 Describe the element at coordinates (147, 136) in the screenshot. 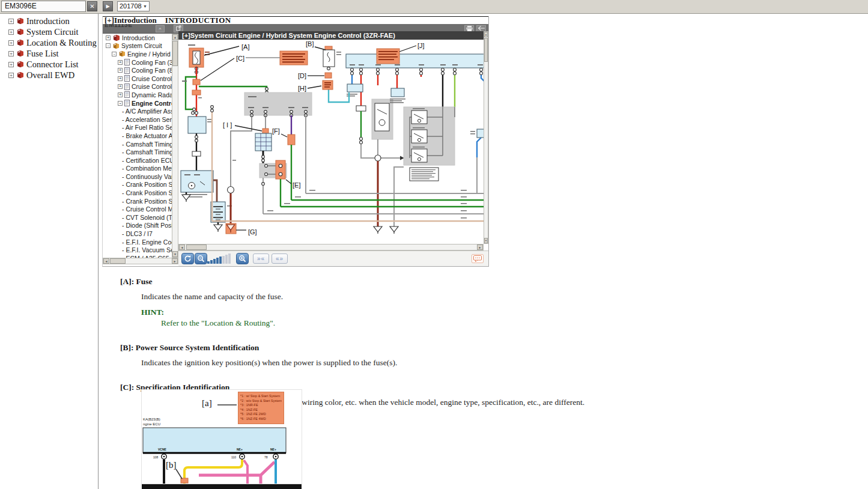

I see `tree-item-label: - Brake Actuator Ass` at that location.